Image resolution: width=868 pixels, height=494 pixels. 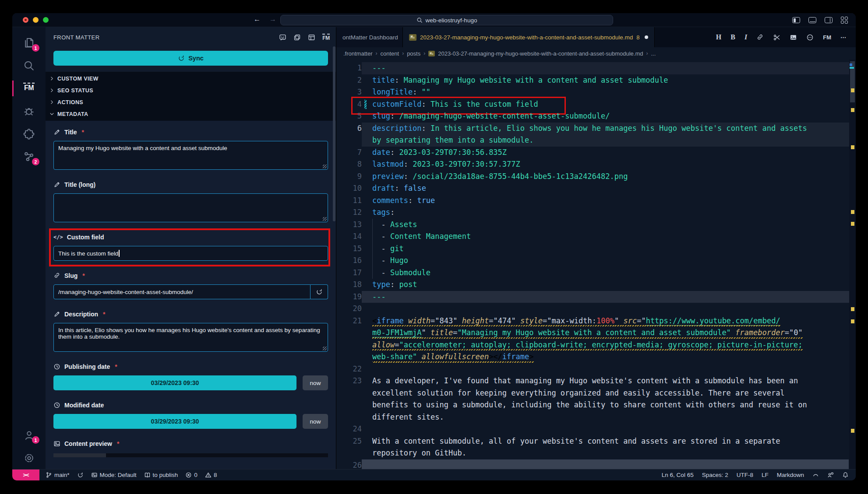 I want to click on code-line: 4customField: This is the custom field, so click(x=596, y=105).